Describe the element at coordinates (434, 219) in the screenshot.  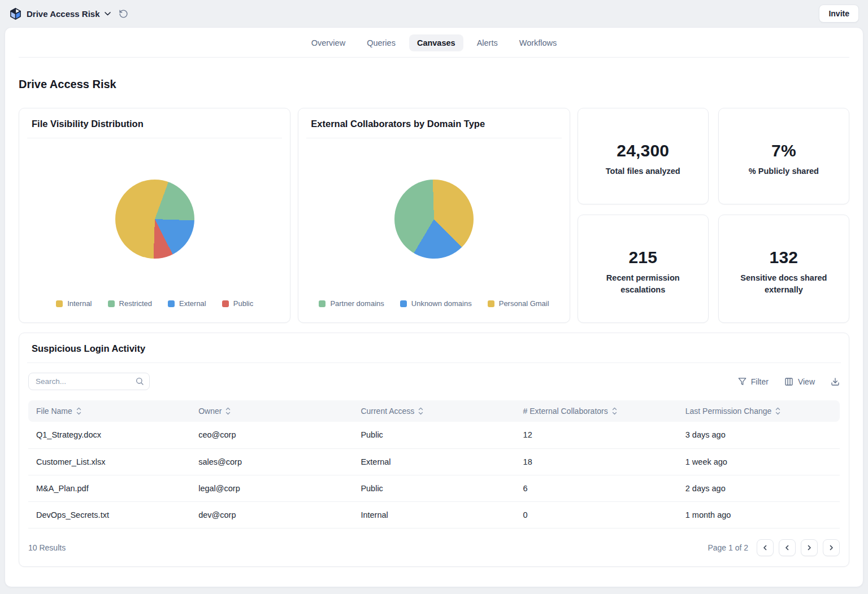
I see `pie-chart-external-collaborators` at that location.